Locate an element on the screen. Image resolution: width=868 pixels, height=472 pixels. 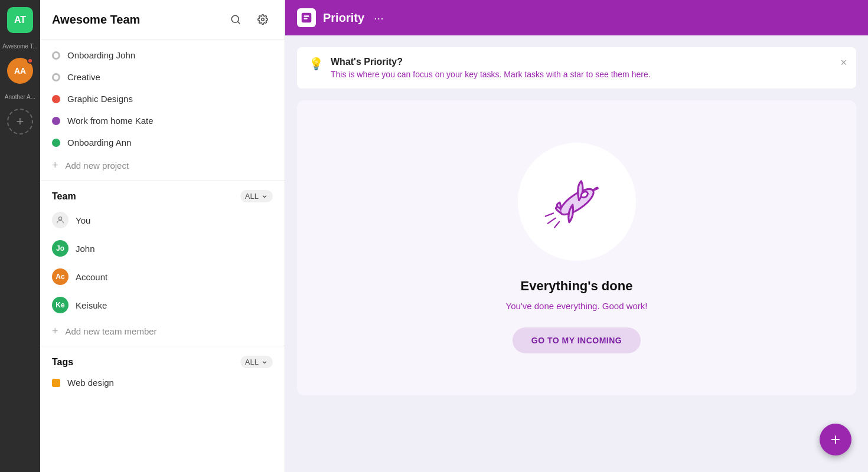
go-to-incoming-button: GO TO MY INCOMING is located at coordinates (576, 340).